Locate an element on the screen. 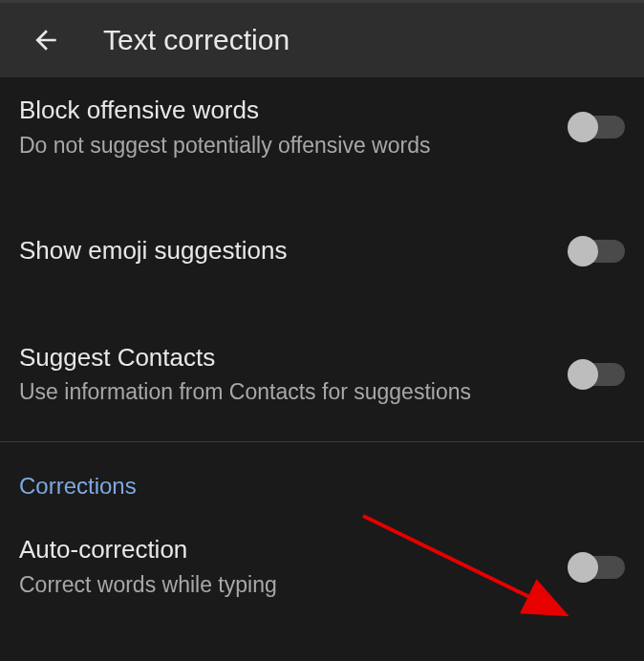 This screenshot has width=644, height=661. section-header-corrections: Corrections is located at coordinates (322, 480).